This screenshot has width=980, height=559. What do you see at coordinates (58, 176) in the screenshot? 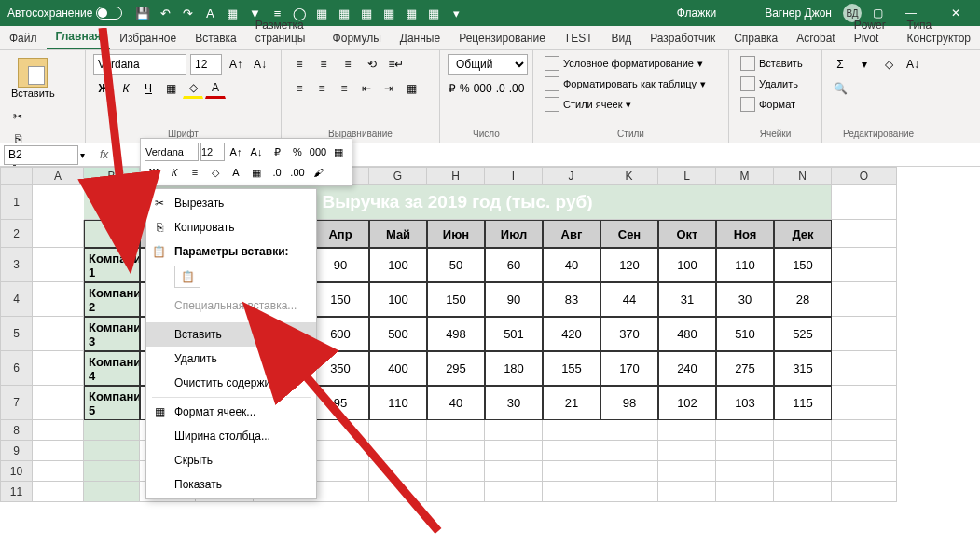
I see `column-header: A` at bounding box center [58, 176].